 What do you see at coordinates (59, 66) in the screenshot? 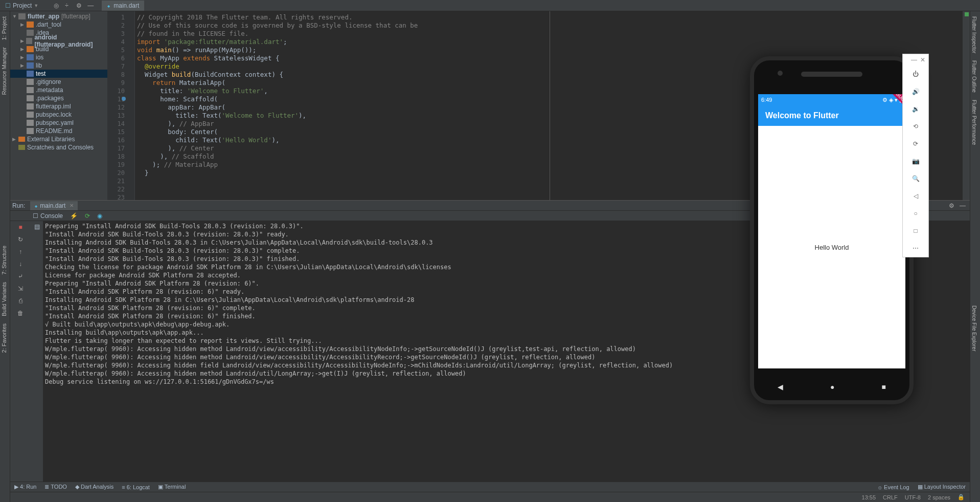
I see `tree-item: ▶lib` at bounding box center [59, 66].